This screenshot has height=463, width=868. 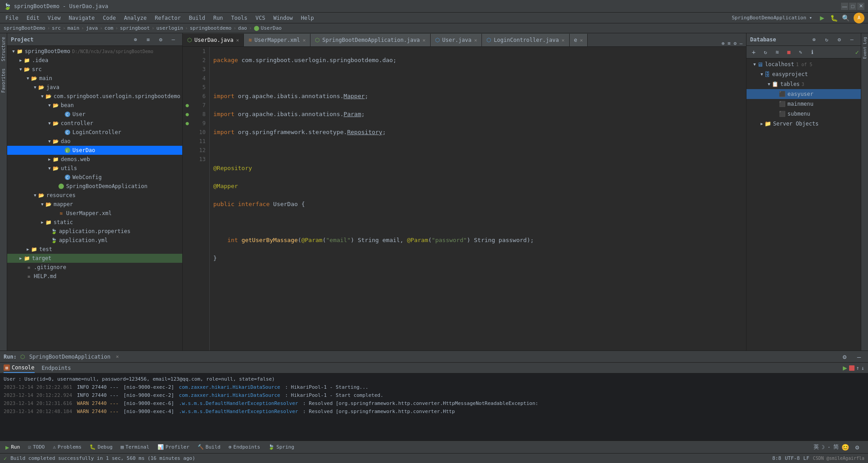 What do you see at coordinates (94, 249) in the screenshot?
I see `tree-test: ▶ 📁 test` at bounding box center [94, 249].